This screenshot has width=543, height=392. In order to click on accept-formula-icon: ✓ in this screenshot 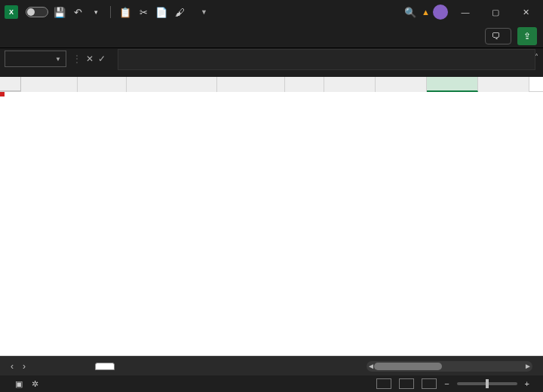, I will do `click(102, 59)`.